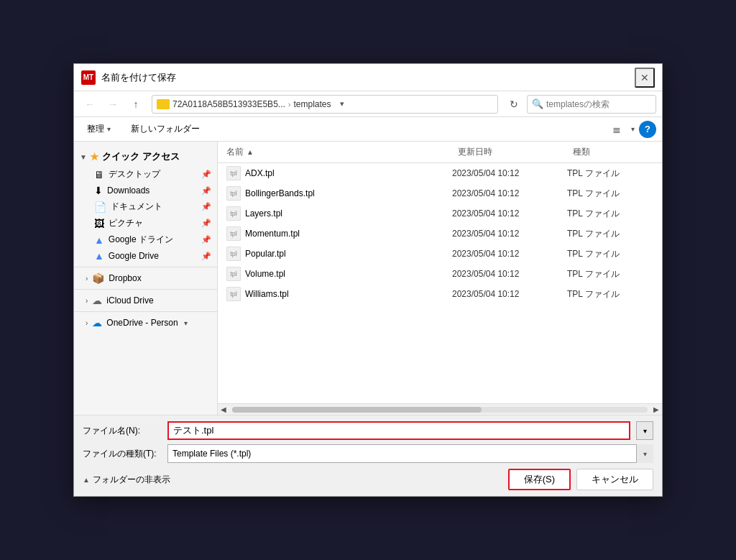 Image resolution: width=736 pixels, height=560 pixels. I want to click on table-row: tpl BollingerBands.tpl 2023/05/04 10:12 …, so click(440, 193).